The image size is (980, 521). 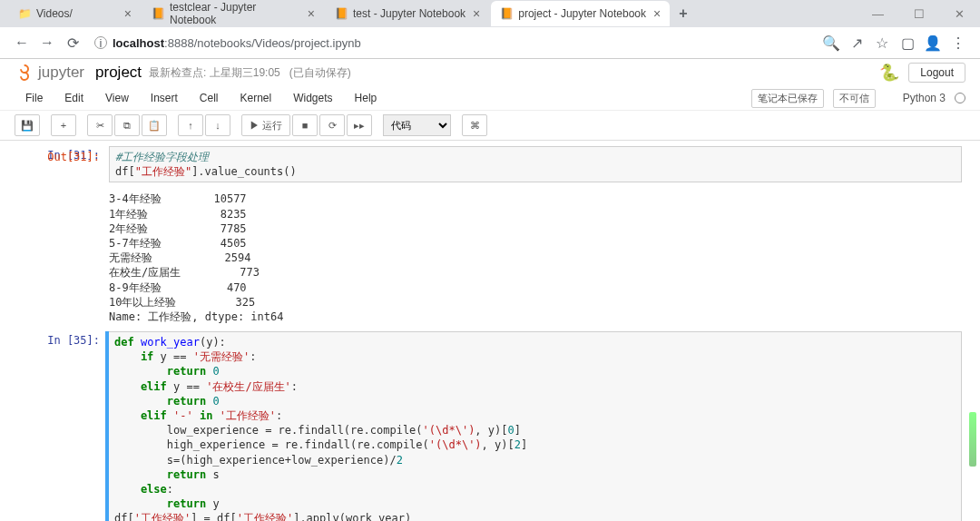 What do you see at coordinates (359, 125) in the screenshot?
I see `restart-run-all-button: ▸▸` at bounding box center [359, 125].